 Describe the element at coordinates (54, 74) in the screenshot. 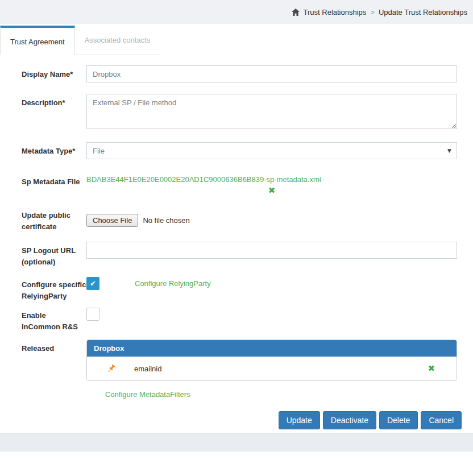

I see `display-name-label: Display Name*` at that location.